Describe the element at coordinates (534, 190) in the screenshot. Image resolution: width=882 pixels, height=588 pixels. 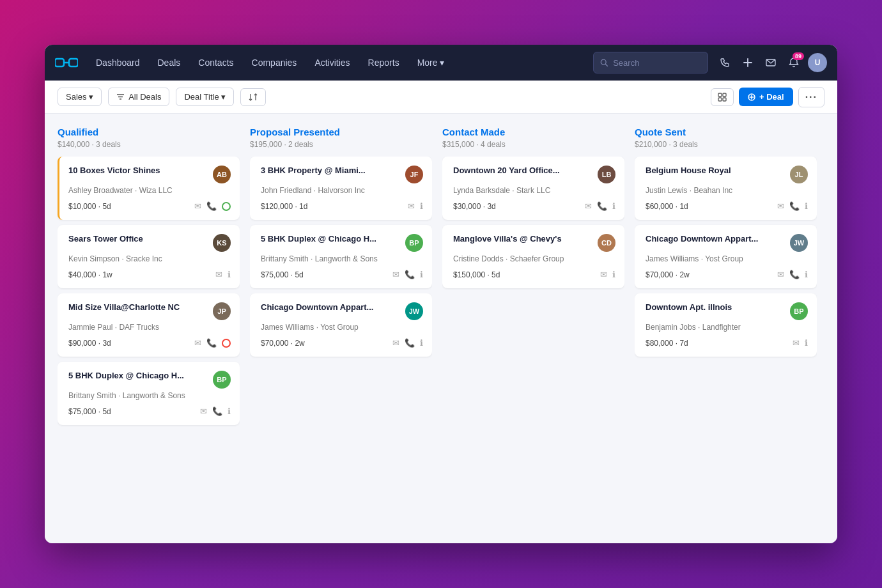
I see `deal-contact: Lynda Barksdale · Stark LLC` at that location.